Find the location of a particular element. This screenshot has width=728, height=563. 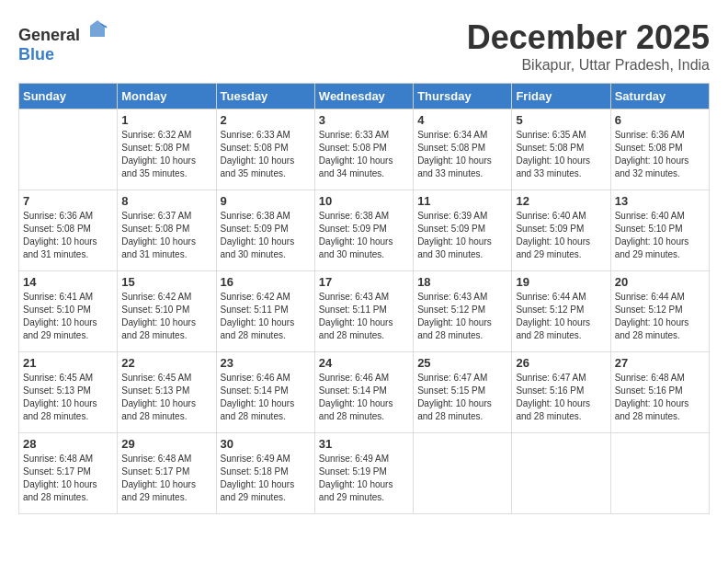

day-number: 14 is located at coordinates (68, 282).